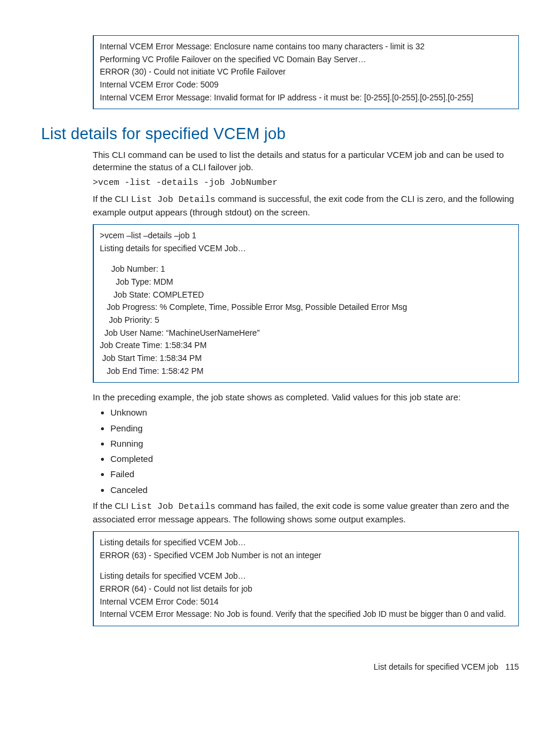 This screenshot has height=746, width=560. I want to click on page-number: 115, so click(512, 667).